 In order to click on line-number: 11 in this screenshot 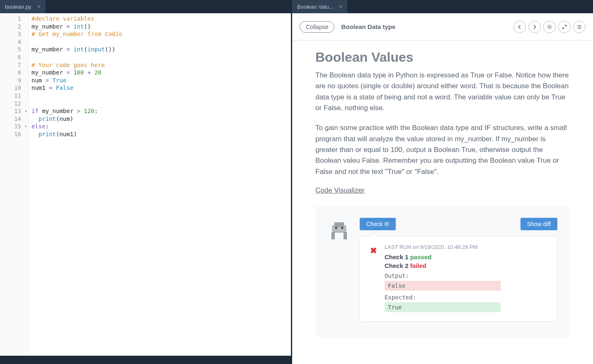, I will do `click(14, 96)`.